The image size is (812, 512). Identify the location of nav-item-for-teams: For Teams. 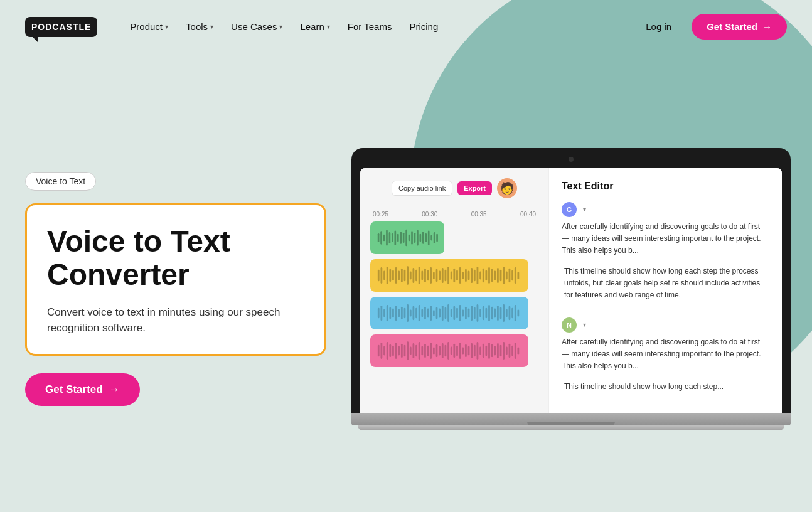
(370, 26).